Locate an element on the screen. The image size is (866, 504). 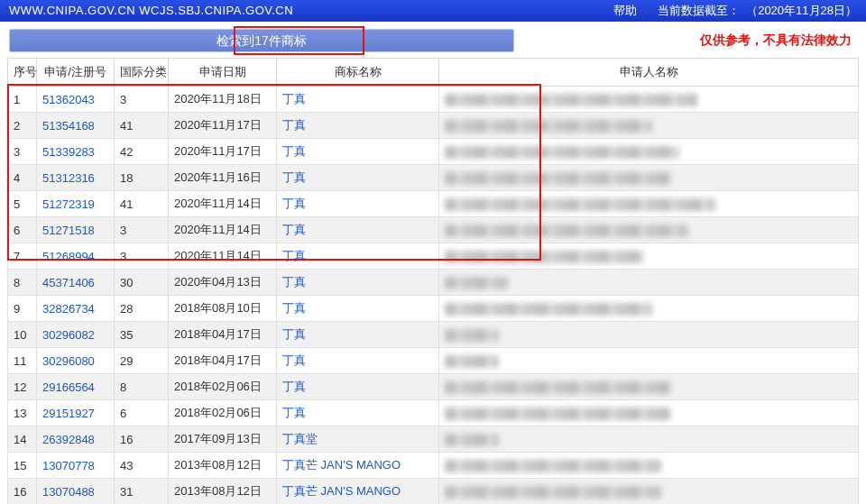
cell-seq: 9 is located at coordinates (23, 308).